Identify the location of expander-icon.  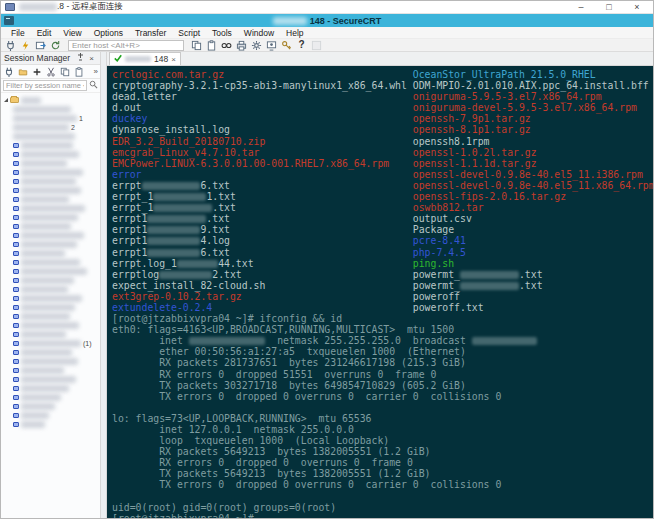
(6, 100).